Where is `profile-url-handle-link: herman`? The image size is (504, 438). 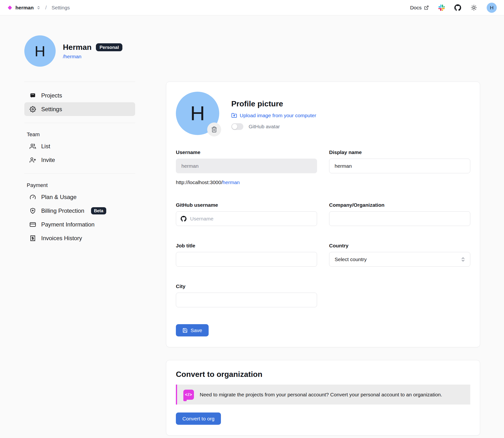
profile-url-handle-link: herman is located at coordinates (231, 182).